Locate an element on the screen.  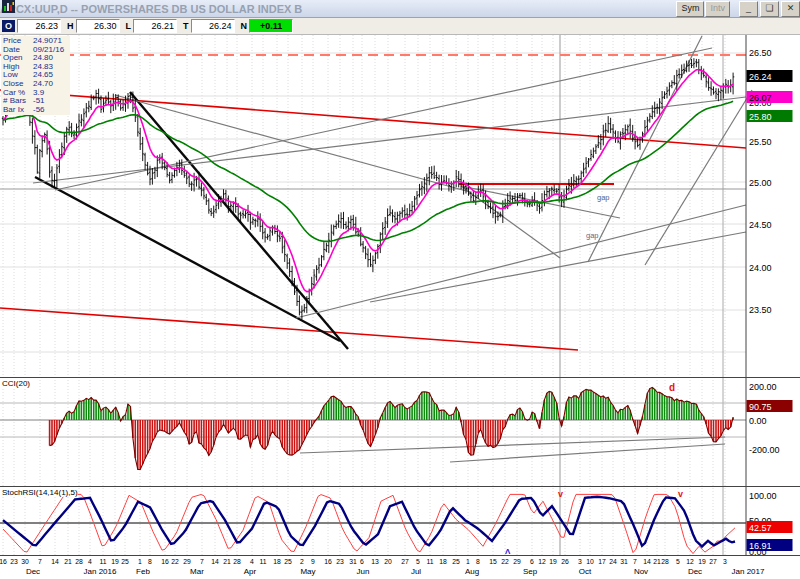
low-value: 26.21 is located at coordinates (155, 26).